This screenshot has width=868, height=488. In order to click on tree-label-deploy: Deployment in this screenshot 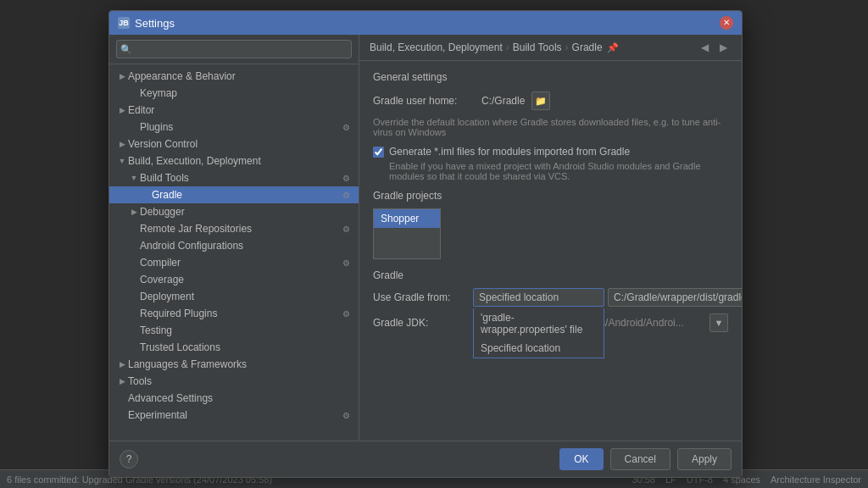, I will do `click(167, 297)`.